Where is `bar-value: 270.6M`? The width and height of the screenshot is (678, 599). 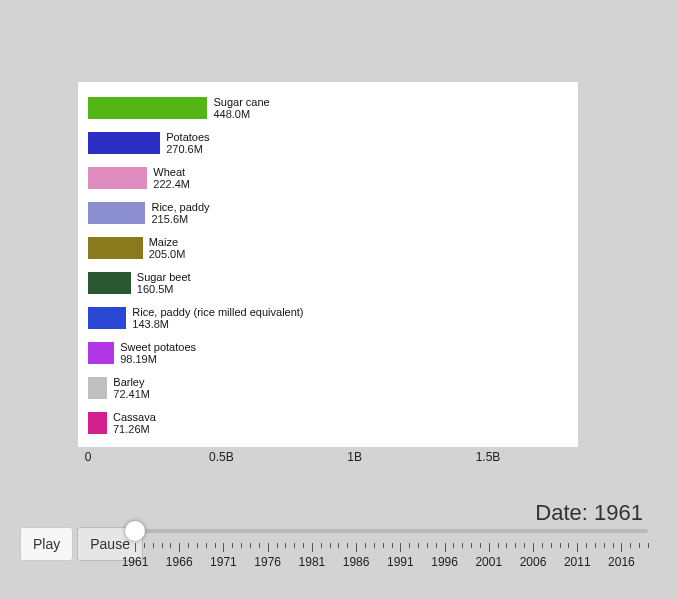 bar-value: 270.6M is located at coordinates (188, 149).